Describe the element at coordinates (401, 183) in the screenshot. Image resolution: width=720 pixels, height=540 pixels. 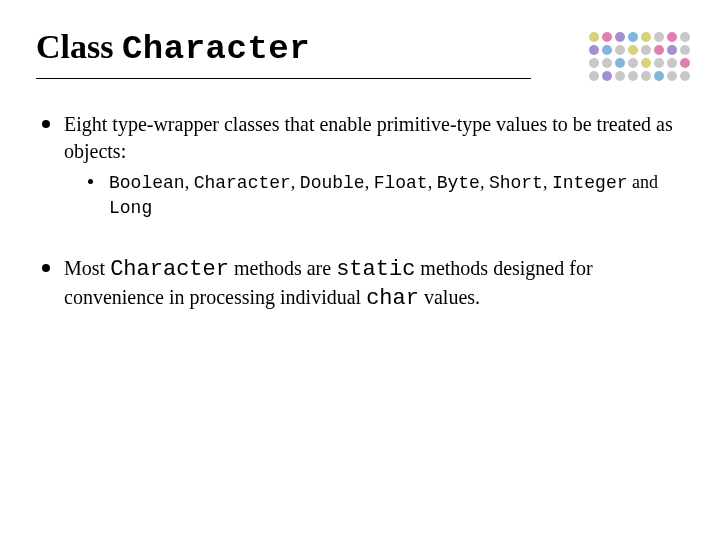
I see `code-text: Float` at that location.